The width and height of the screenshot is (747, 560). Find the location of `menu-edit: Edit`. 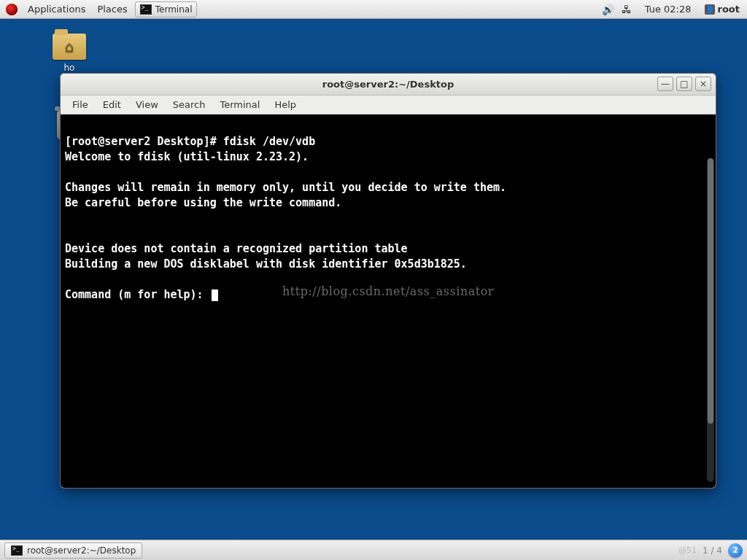

menu-edit: Edit is located at coordinates (112, 105).